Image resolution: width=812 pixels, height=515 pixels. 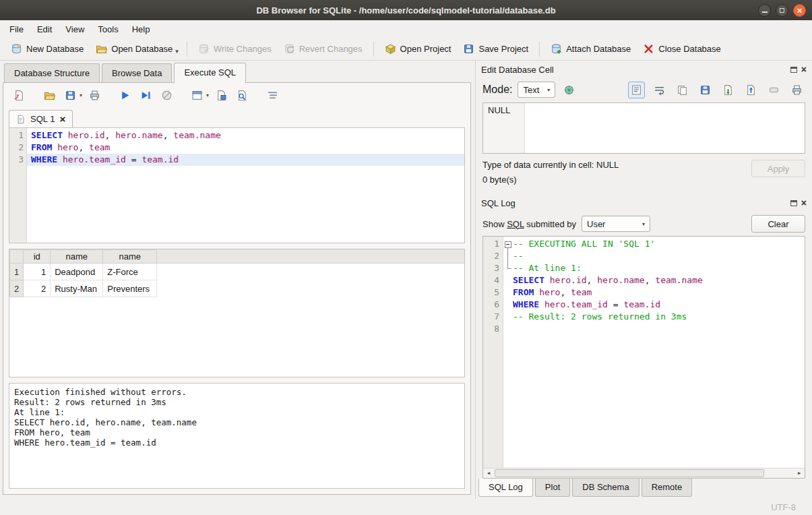 What do you see at coordinates (629, 473) in the screenshot?
I see `scrollbar-thumb` at bounding box center [629, 473].